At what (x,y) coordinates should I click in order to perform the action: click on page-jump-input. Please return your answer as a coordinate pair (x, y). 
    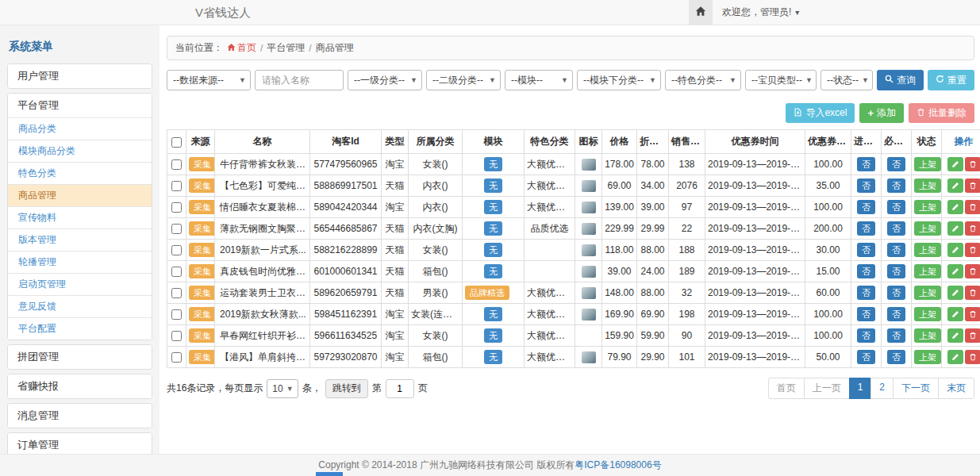
    Looking at the image, I should click on (400, 389).